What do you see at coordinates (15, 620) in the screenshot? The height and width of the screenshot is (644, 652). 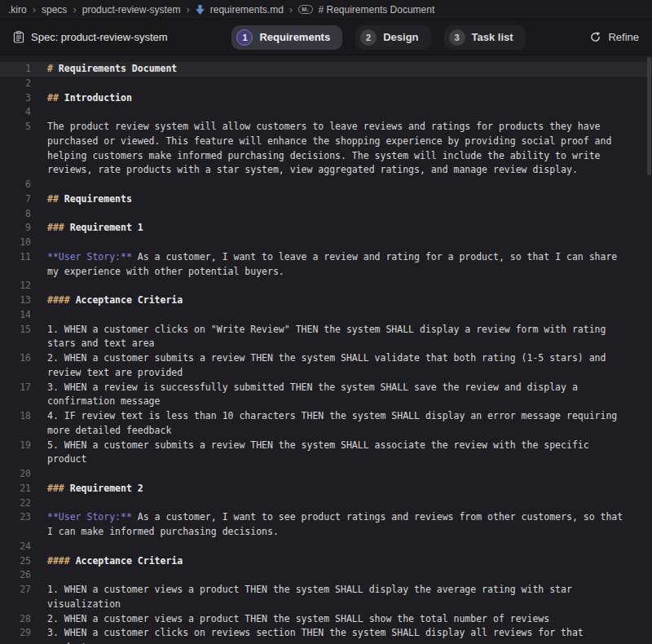 I see `line-number: 28` at bounding box center [15, 620].